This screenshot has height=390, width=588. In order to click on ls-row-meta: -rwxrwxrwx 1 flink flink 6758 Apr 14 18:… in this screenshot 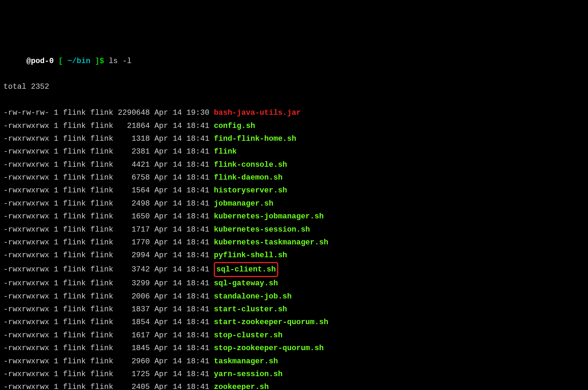, I will do `click(109, 177)`.